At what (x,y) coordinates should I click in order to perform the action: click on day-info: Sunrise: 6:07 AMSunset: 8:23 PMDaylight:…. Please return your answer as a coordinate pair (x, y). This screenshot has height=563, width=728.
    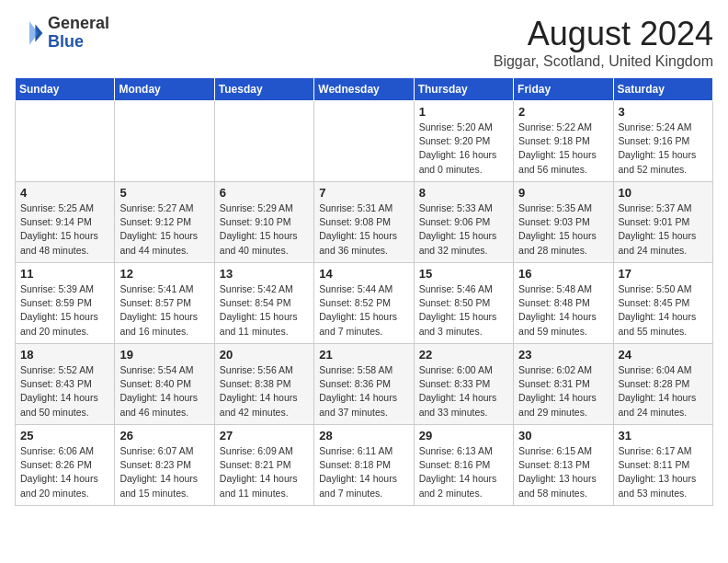
    Looking at the image, I should click on (164, 473).